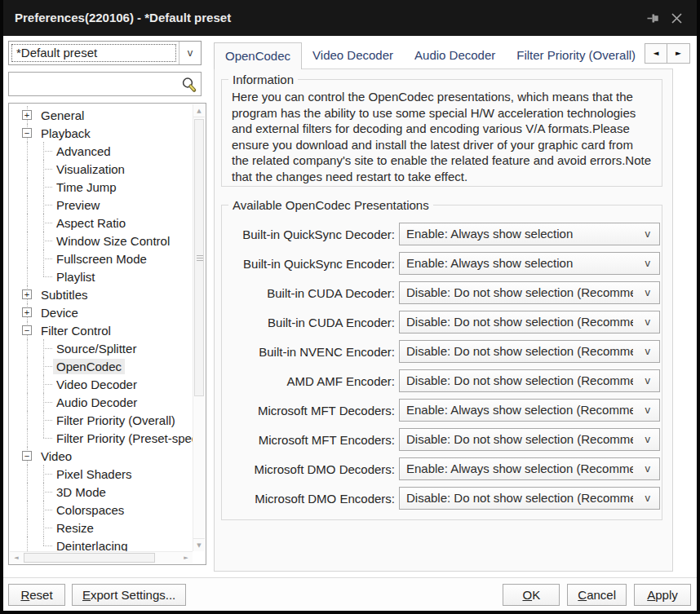  I want to click on close-icon, so click(677, 19).